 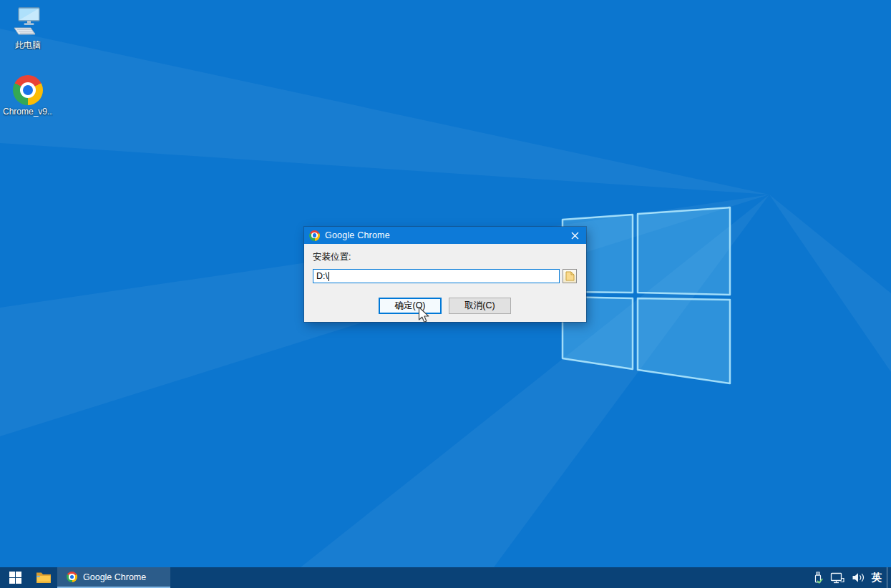 What do you see at coordinates (445, 578) in the screenshot?
I see `taskbar: Google Chrome` at bounding box center [445, 578].